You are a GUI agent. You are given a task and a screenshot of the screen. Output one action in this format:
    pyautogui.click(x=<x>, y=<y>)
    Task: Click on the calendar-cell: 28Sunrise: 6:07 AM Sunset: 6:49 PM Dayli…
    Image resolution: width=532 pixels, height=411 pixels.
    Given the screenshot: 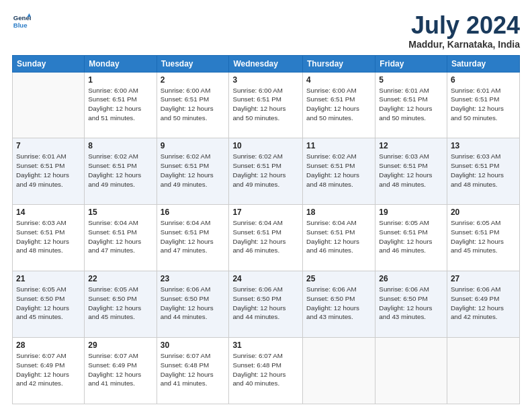 What is the action you would take?
    pyautogui.click(x=48, y=371)
    